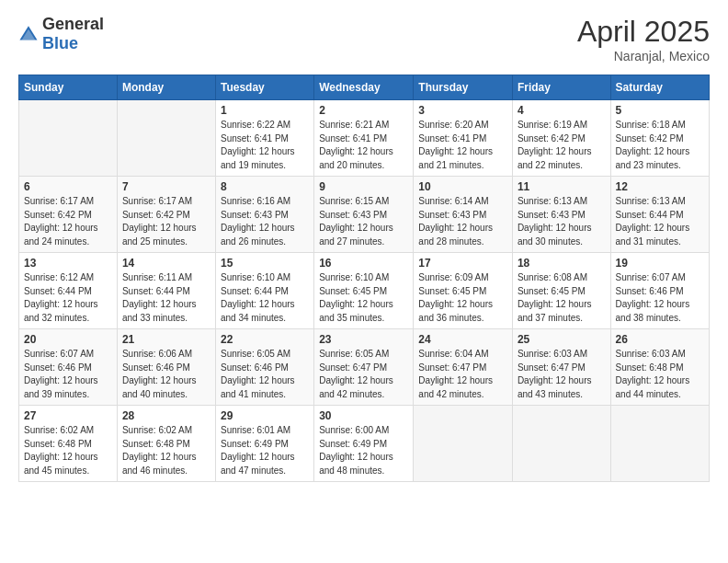  What do you see at coordinates (463, 215) in the screenshot?
I see `calendar-cell: 10Sunrise: 6:14 AMSunset: 6:43 PMDayligh…` at bounding box center [463, 215].